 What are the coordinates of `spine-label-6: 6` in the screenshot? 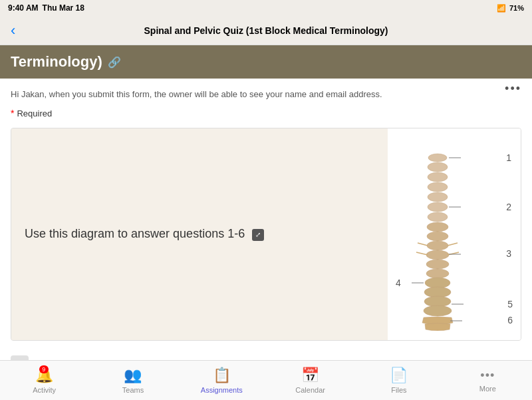 It's located at (510, 320).